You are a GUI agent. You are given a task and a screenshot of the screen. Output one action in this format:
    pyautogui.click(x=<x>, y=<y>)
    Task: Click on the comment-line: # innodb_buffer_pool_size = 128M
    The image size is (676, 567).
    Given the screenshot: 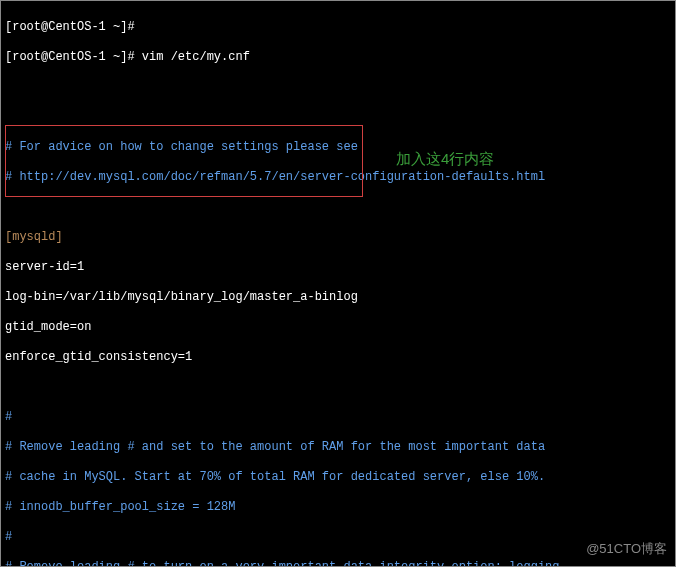 What is the action you would take?
    pyautogui.click(x=338, y=508)
    